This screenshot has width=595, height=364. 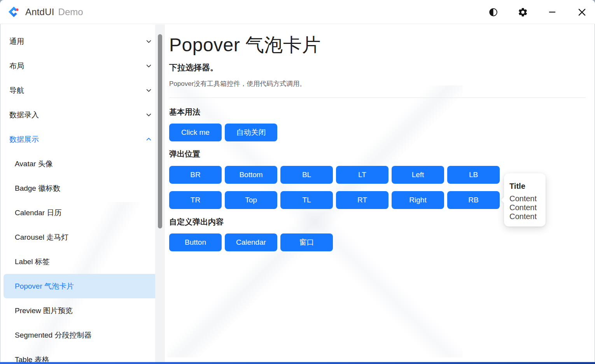 I want to click on sidebar-item-carousel: Carousel 走马灯, so click(x=83, y=237).